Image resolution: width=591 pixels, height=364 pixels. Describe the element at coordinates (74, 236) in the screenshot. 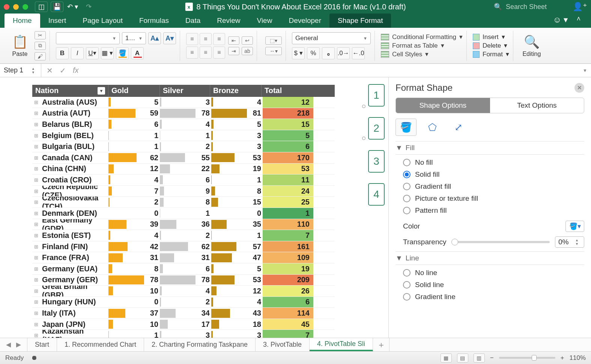

I see `cell-nation: Estonia (EST)` at that location.